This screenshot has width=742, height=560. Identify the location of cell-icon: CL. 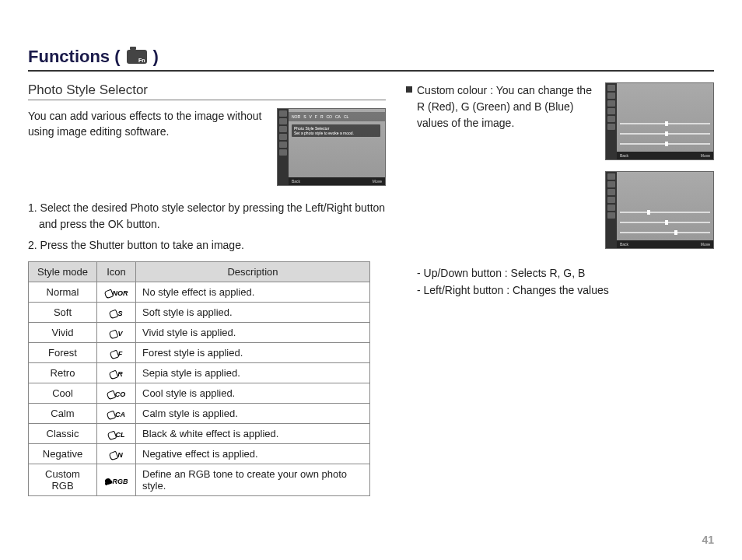
(117, 434).